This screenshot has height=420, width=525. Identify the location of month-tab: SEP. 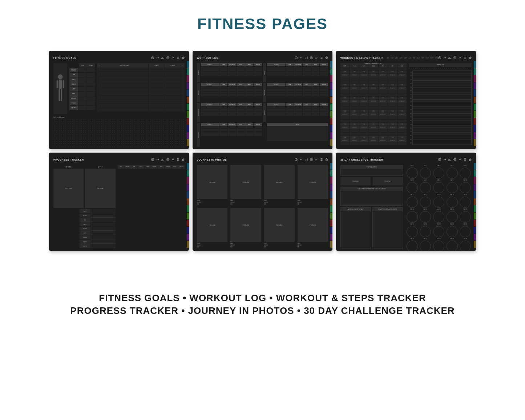
(423, 58).